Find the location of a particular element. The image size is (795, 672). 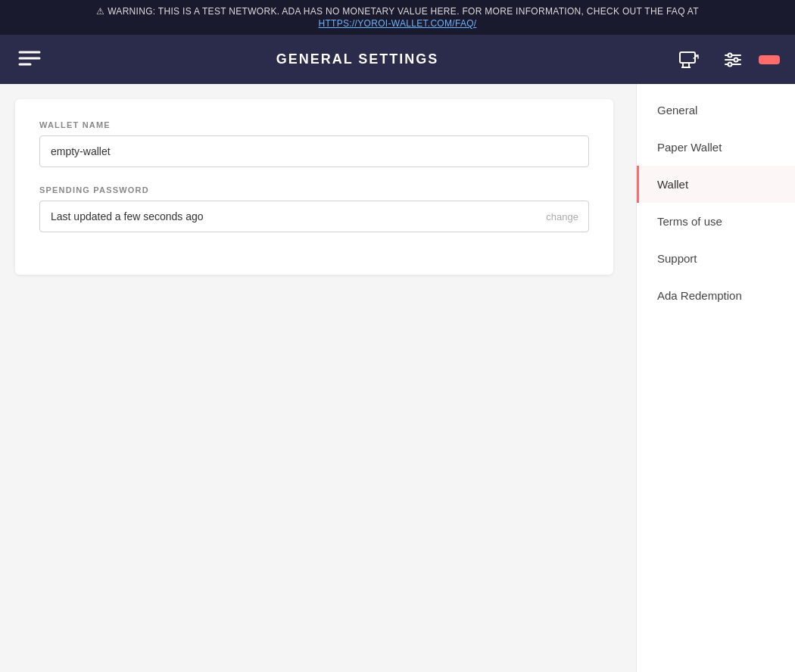

spending-password-input is located at coordinates (314, 216).